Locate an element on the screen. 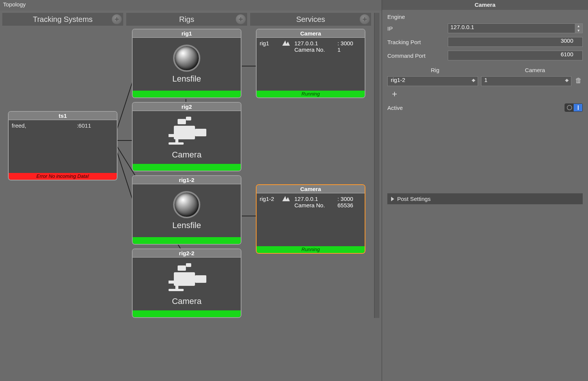 This screenshot has height=381, width=588. node-service-camera-2: Camera rig1-2 127.0.0.1 : 3000 C is located at coordinates (311, 219).